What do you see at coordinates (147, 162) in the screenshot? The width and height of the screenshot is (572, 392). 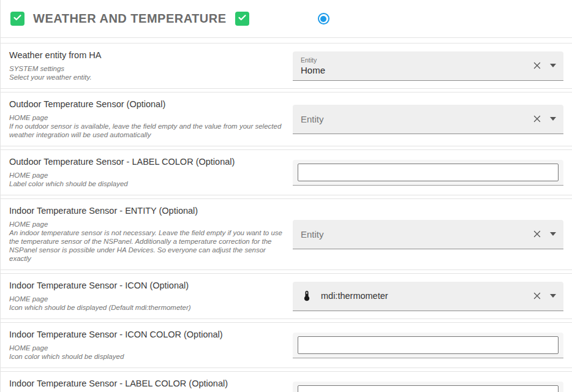 I see `row-title: Outdoor Temperature Sensor - LABEL COLOR…` at bounding box center [147, 162].